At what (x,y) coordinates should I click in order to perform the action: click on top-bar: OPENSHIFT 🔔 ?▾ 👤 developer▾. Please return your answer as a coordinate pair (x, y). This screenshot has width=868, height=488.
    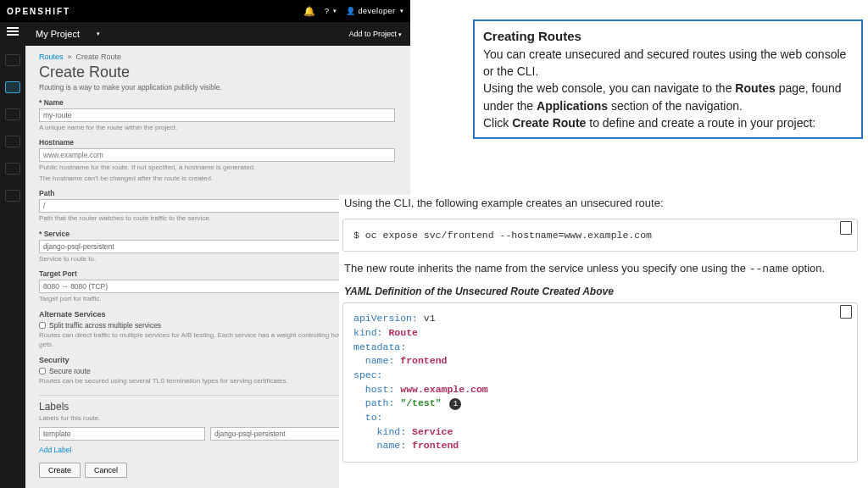
    Looking at the image, I should click on (205, 11).